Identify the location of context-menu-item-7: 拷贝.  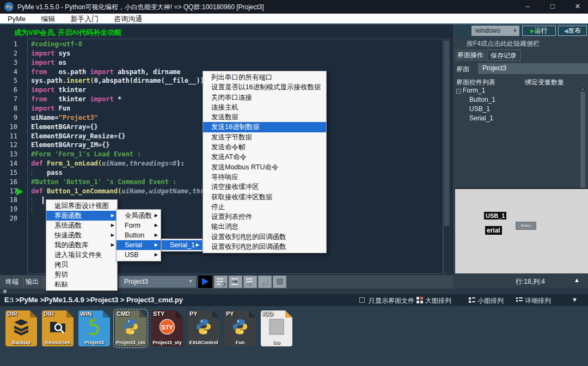
(82, 265).